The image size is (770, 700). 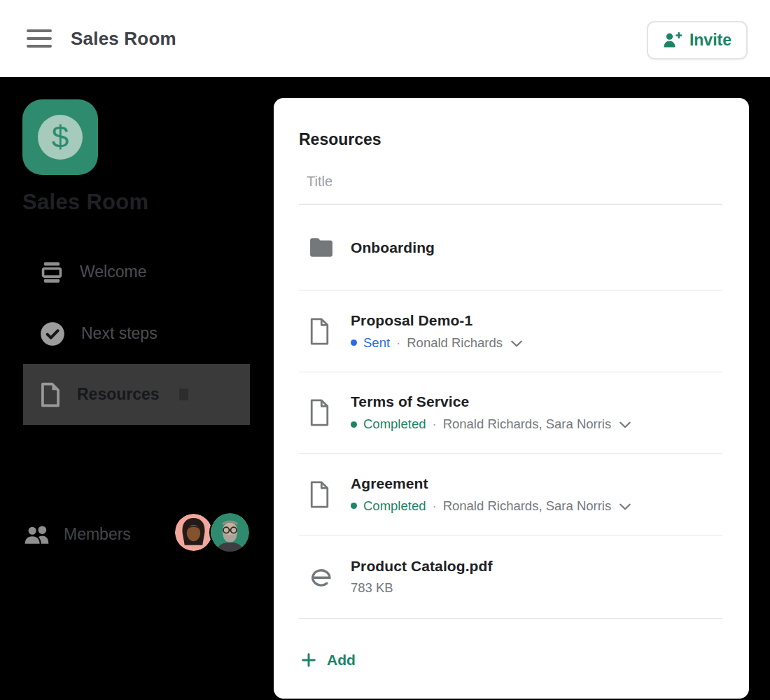 I want to click on resource-row-product-catalog: Product Catalog.pdf 783 KB, so click(x=511, y=577).